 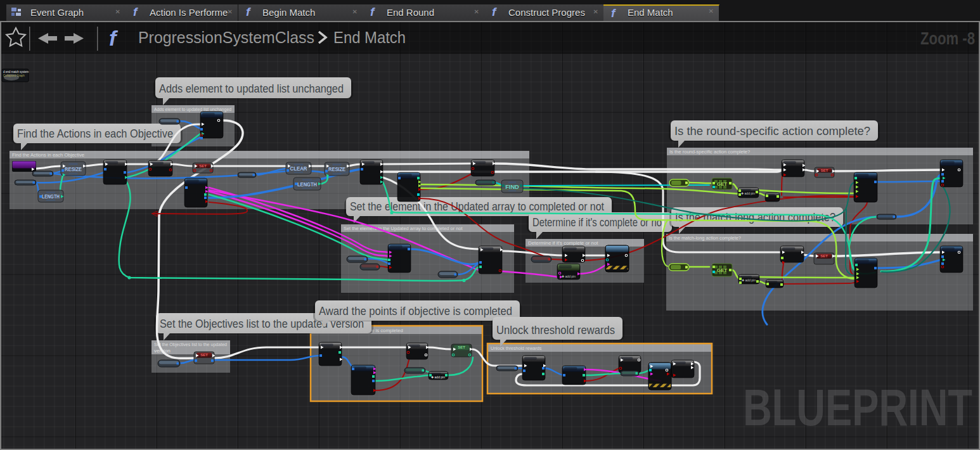 I want to click on svg-text: CLEAR, so click(x=299, y=169).